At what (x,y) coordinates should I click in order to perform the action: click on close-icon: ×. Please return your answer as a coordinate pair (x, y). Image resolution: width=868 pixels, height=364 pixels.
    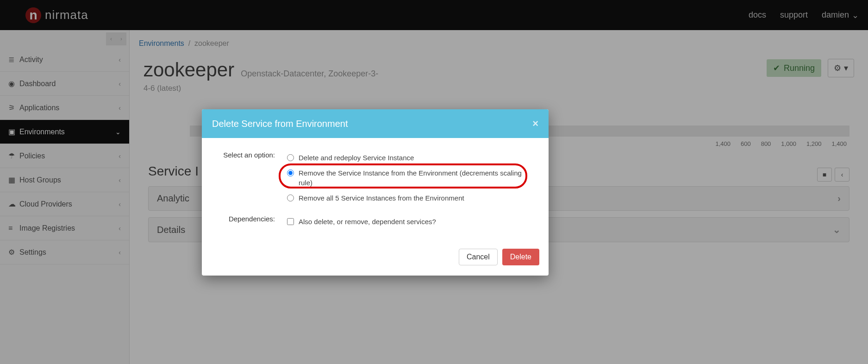
    Looking at the image, I should click on (535, 124).